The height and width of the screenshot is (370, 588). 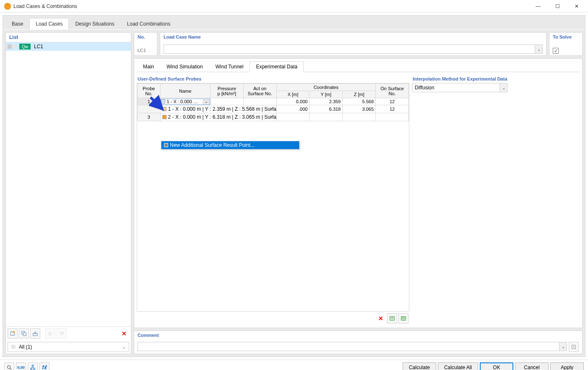 What do you see at coordinates (293, 95) in the screenshot?
I see `col-x: X [m]` at bounding box center [293, 95].